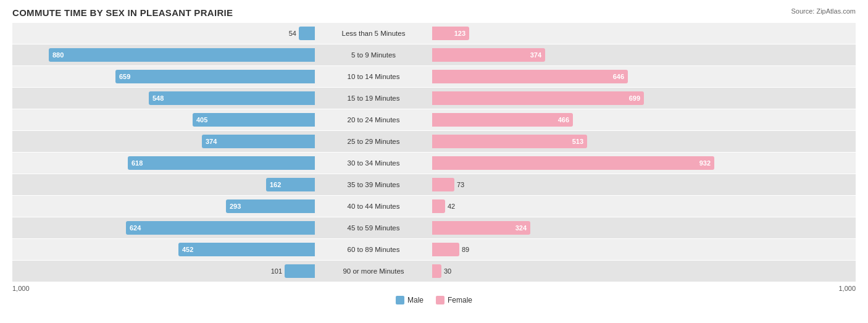  I want to click on male-bar, so click(307, 33).